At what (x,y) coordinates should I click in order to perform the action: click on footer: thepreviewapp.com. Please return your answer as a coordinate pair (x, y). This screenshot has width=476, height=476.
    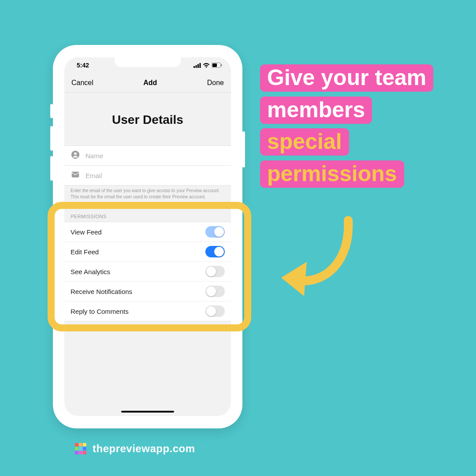
    Looking at the image, I should click on (135, 449).